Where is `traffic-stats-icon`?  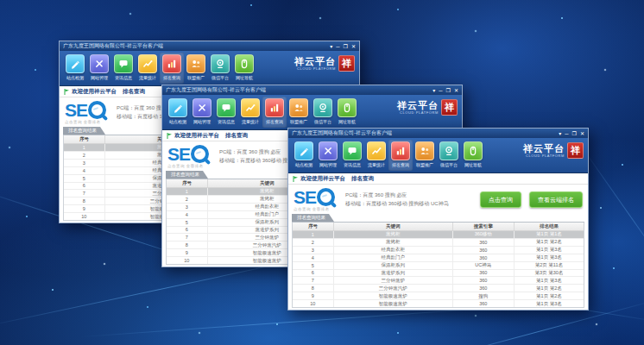 traffic-stats-icon is located at coordinates (148, 64).